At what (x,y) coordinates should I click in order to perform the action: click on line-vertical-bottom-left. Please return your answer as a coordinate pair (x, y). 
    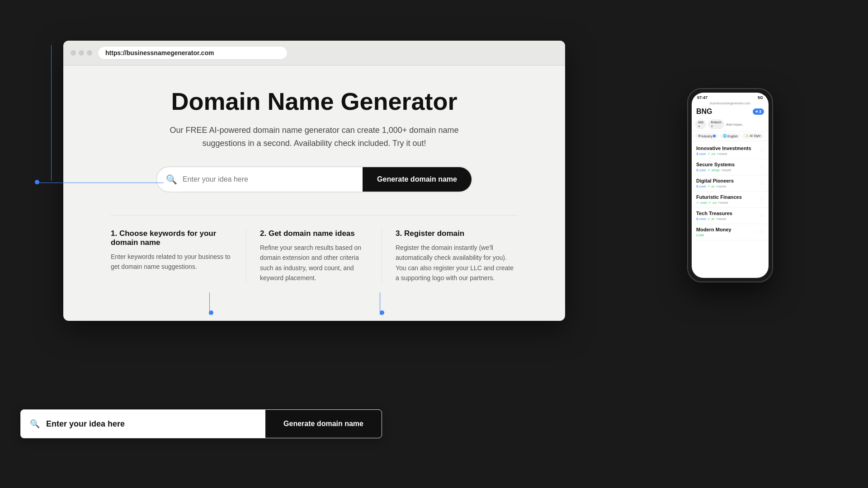
    Looking at the image, I should click on (210, 304).